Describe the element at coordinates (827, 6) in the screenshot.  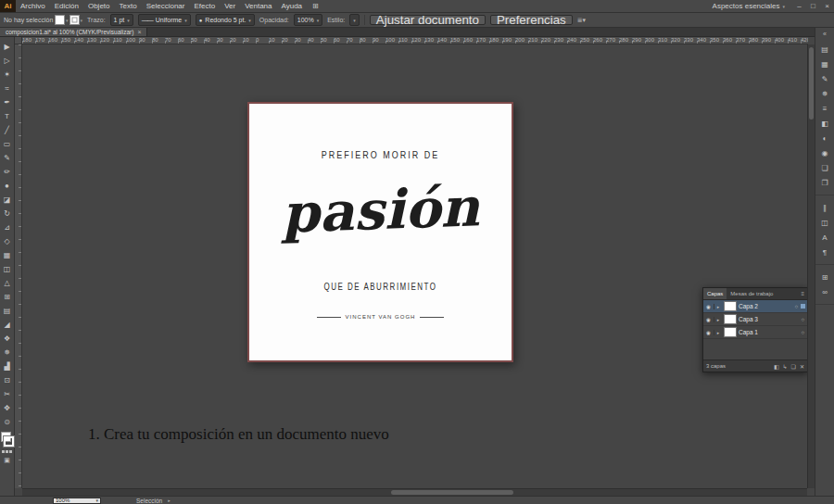
I see `close-button: ×` at that location.